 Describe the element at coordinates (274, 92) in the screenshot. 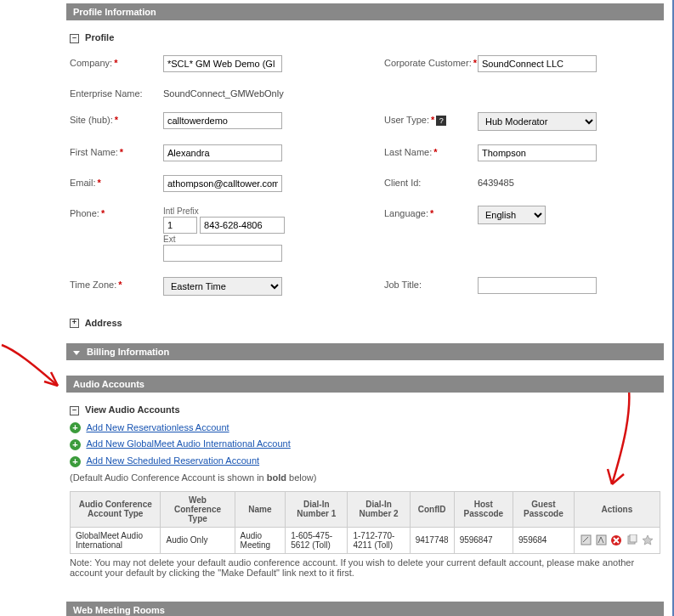

I see `enterprise-name-value: SoundConnect_GMWebOnly` at that location.